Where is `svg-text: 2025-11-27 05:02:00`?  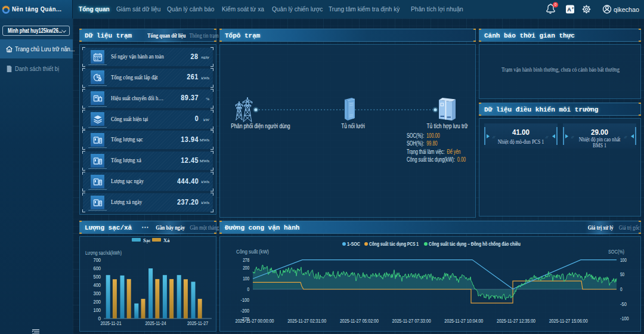
svg-text: 2025-11-27 05:02:00 is located at coordinates (359, 321).